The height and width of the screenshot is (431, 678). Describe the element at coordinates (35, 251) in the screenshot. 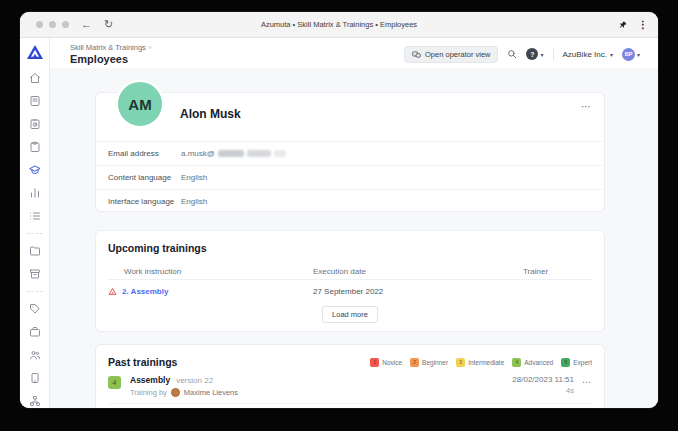

I see `folder-icon` at that location.